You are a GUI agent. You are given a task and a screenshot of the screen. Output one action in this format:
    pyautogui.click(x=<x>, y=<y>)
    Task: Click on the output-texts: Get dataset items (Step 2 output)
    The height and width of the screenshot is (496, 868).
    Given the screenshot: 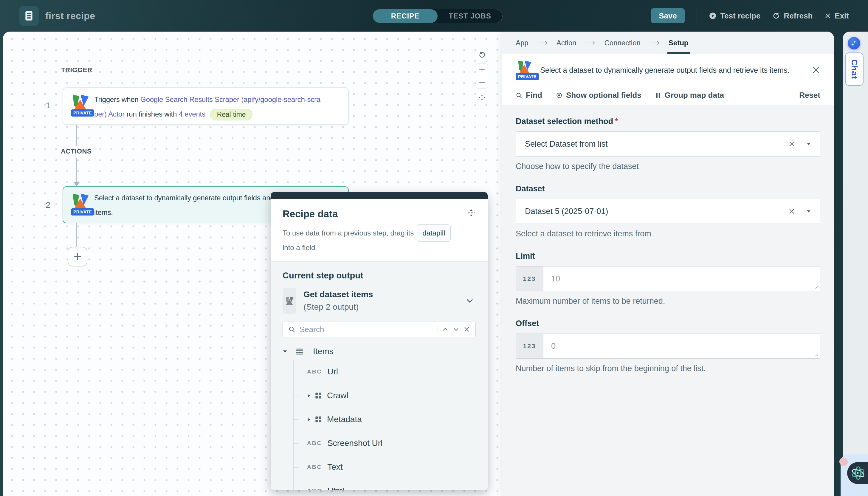 What is the action you would take?
    pyautogui.click(x=338, y=300)
    